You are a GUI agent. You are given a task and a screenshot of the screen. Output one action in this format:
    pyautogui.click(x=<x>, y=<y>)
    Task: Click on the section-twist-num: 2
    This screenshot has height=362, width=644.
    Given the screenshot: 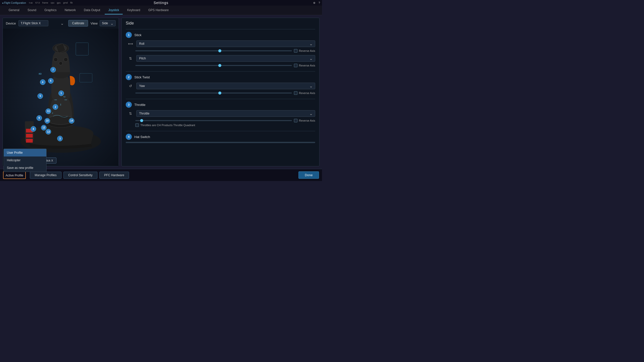 What is the action you would take?
    pyautogui.click(x=129, y=77)
    